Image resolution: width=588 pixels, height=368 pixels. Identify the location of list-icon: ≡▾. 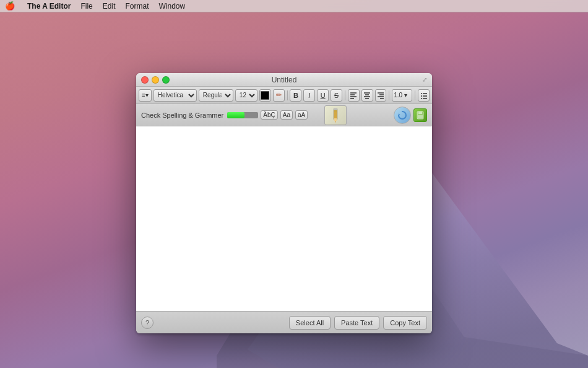
(145, 95).